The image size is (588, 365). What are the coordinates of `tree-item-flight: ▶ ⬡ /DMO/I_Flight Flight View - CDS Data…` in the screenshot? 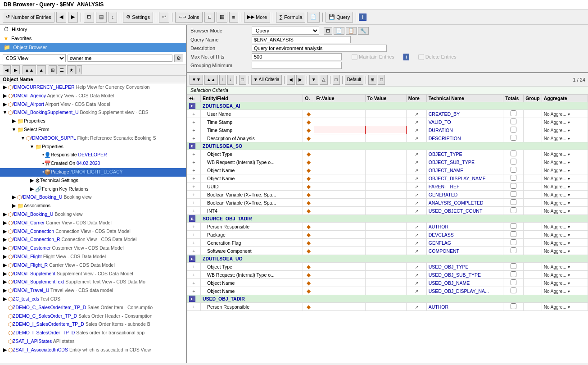 It's located at (93, 257).